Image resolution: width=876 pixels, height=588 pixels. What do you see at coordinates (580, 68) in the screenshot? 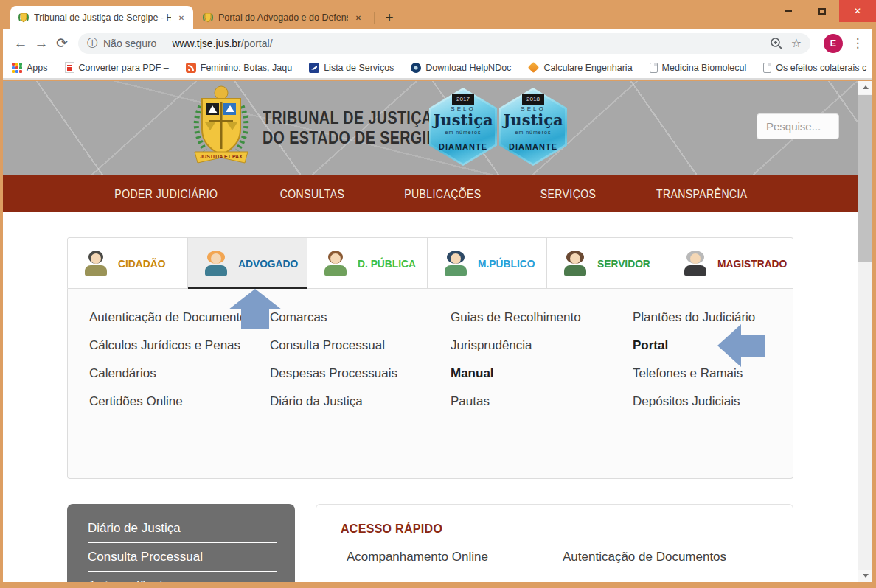
I see `bookmark-item: Calculare Engenharia` at bounding box center [580, 68].